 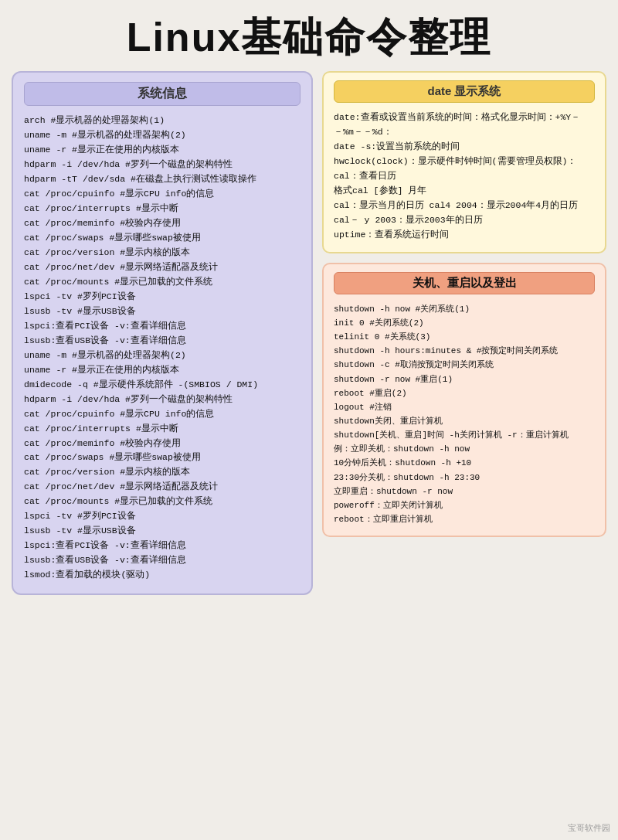 I want to click on list-item: 格式cal [参数] 月年, so click(x=464, y=192).